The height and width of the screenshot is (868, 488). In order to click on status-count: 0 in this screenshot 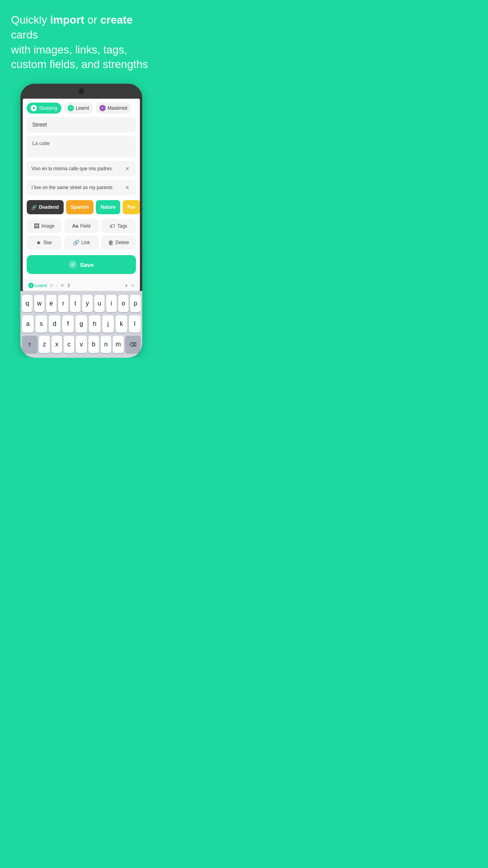, I will do `click(69, 285)`.